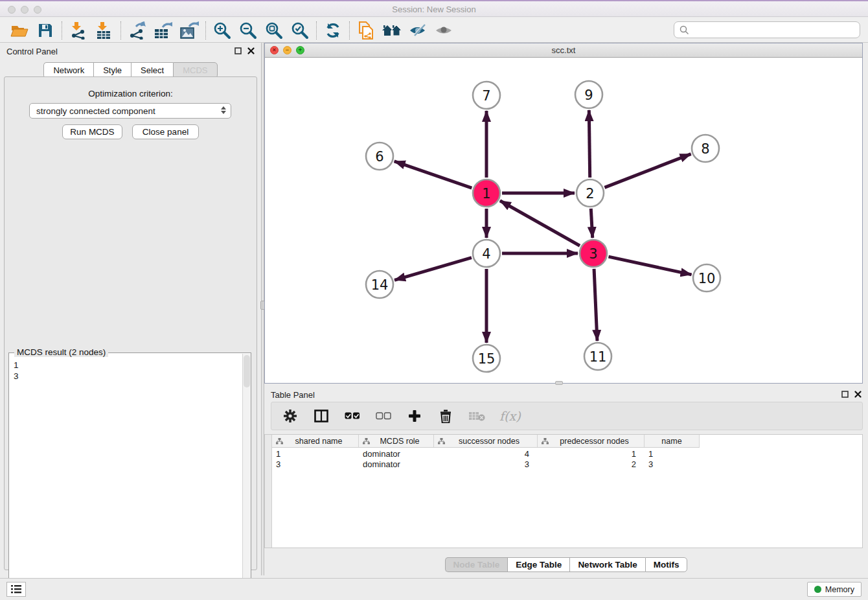 The height and width of the screenshot is (600, 868). Describe the element at coordinates (564, 491) in the screenshot. I see `node-table: shared nameMCDS rolesuccessor nodesprede…` at that location.